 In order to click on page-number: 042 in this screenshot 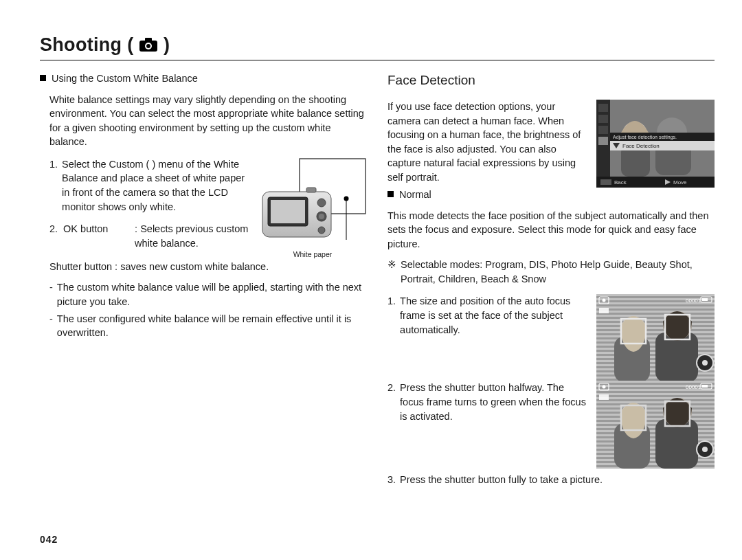, I will do `click(49, 539)`.